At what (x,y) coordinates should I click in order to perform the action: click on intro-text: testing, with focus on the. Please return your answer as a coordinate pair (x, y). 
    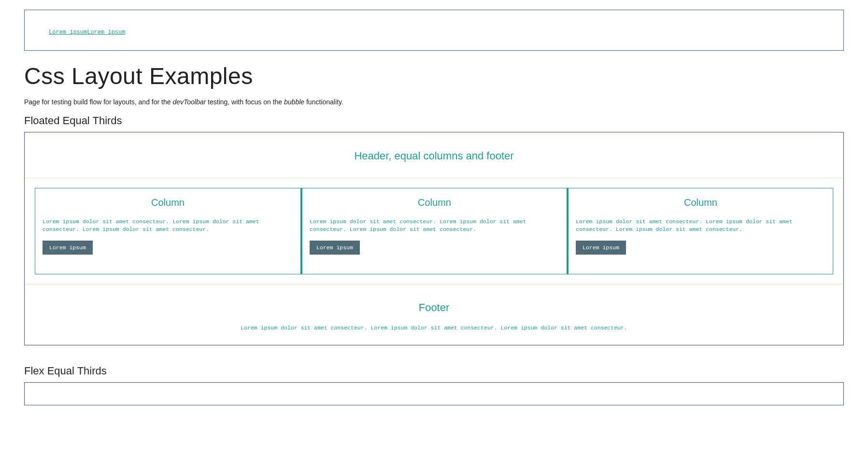
    Looking at the image, I should click on (245, 102).